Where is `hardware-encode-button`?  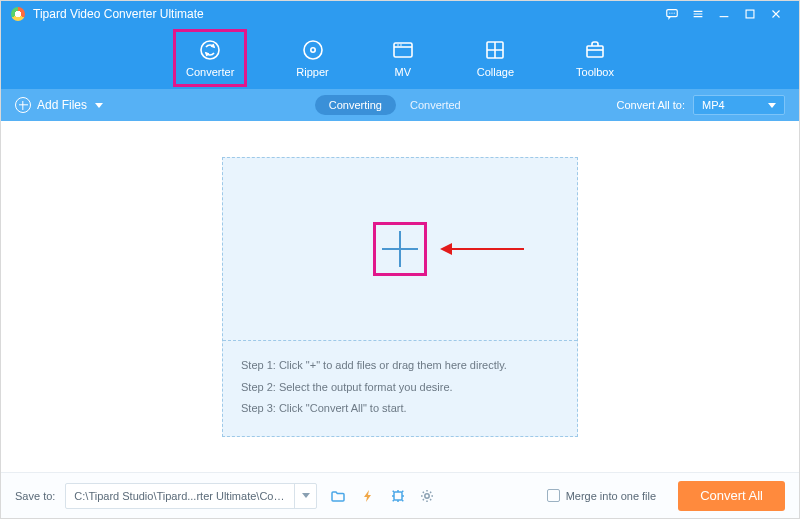
hardware-encode-button is located at coordinates (398, 496).